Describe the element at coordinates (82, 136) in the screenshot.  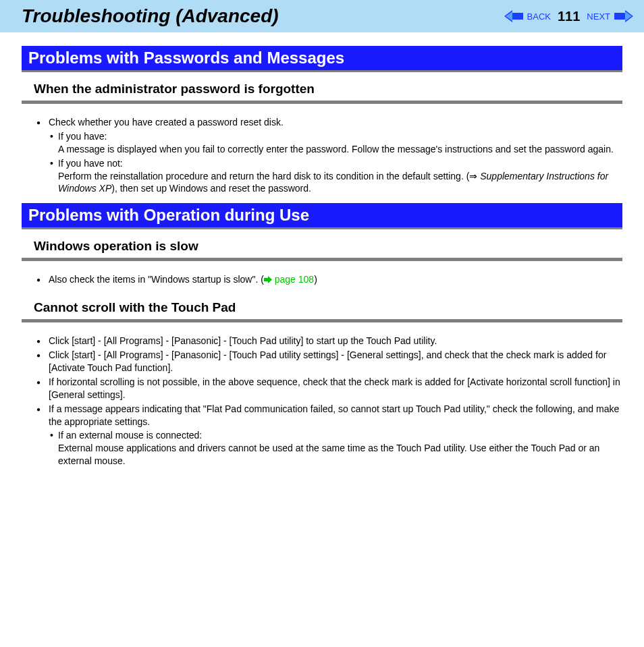
I see `text: If you have:` at that location.